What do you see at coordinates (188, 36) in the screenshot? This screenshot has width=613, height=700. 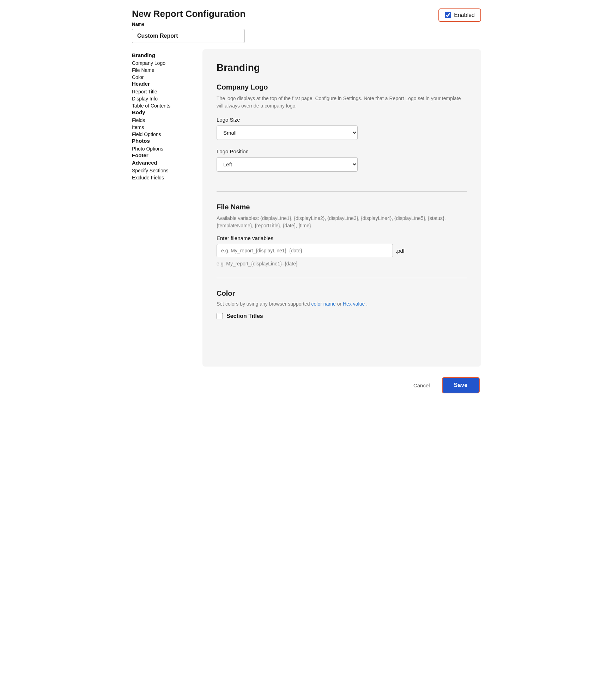 I see `report-name-input` at bounding box center [188, 36].